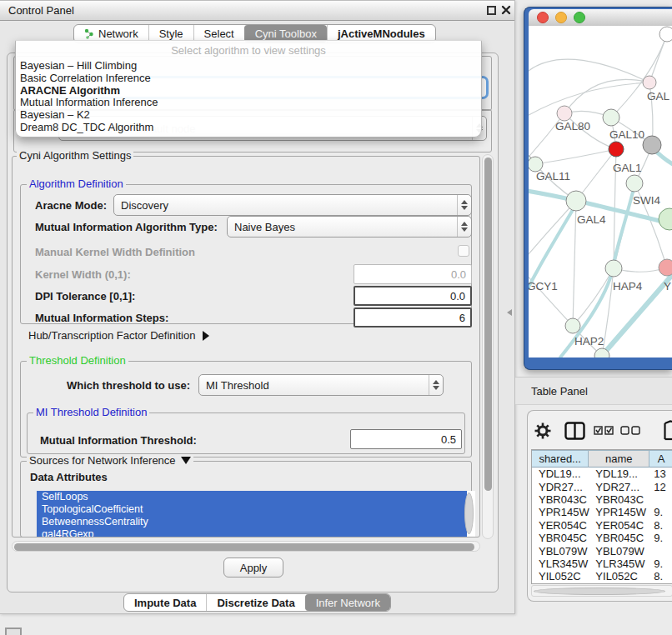  Describe the element at coordinates (285, 205) in the screenshot. I see `aracne-mode-value: Discovery` at that location.